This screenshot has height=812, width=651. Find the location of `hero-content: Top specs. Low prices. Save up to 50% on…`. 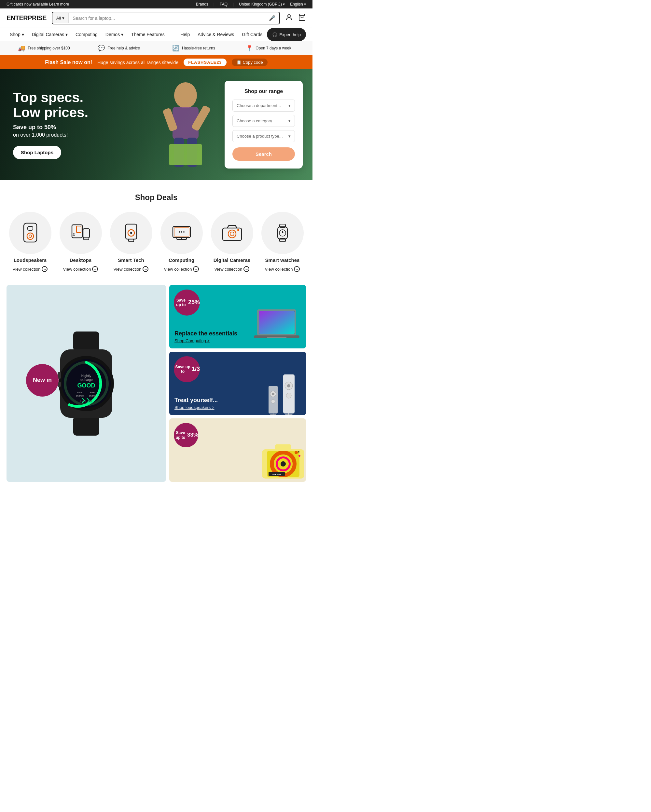

hero-content: Top specs. Low prices. Save up to 50% on… is located at coordinates (50, 124).